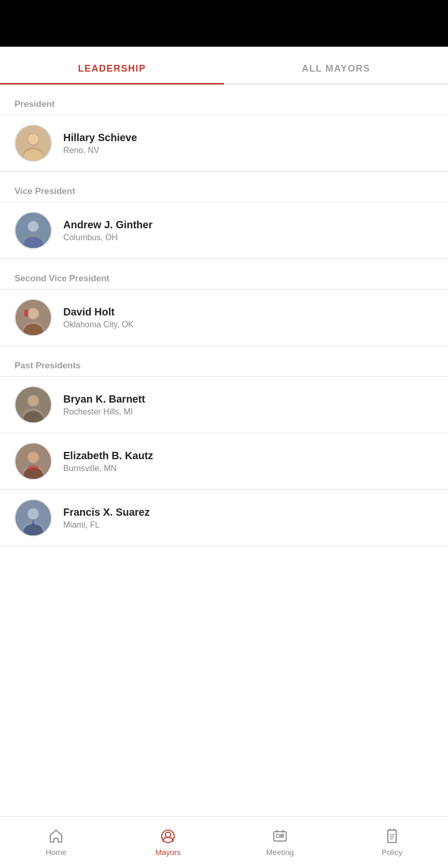 Image resolution: width=448 pixels, height=868 pixels. What do you see at coordinates (392, 836) in the screenshot?
I see `policy-icon` at bounding box center [392, 836].